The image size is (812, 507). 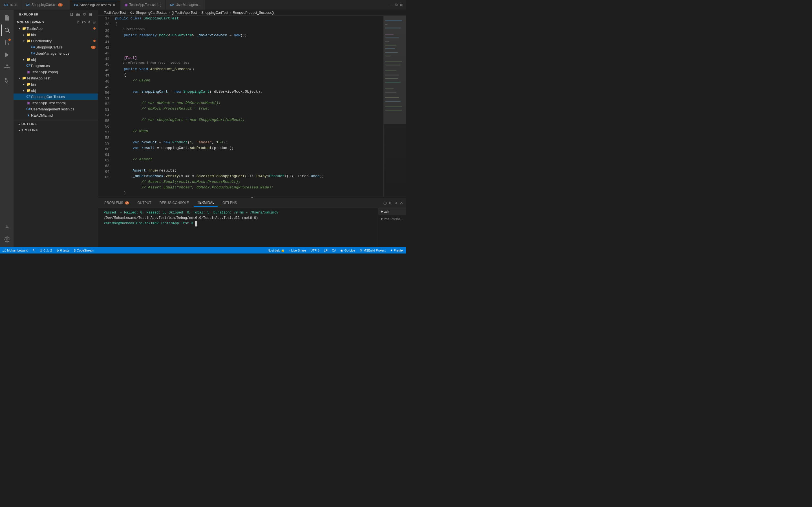 I want to click on status-git-branch: ⎇ MohamLewand, so click(x=15, y=250).